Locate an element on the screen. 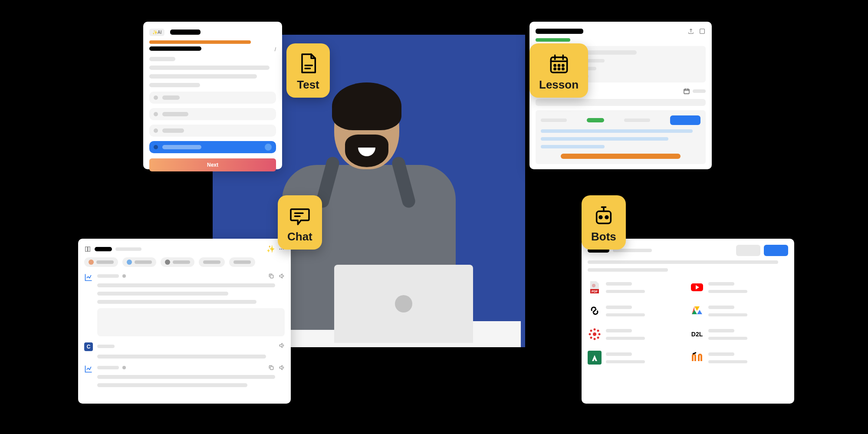 This screenshot has height=434, width=868. test-badge-label: Test is located at coordinates (308, 85).